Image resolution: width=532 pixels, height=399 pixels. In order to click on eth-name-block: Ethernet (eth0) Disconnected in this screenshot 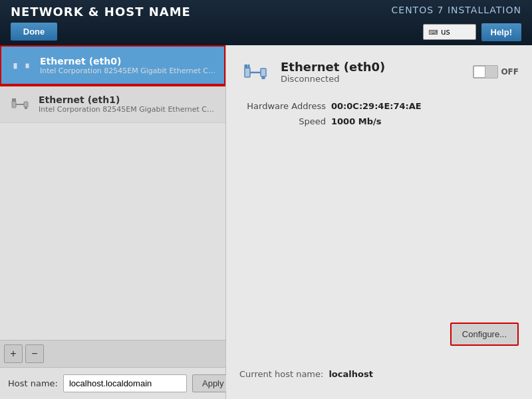, I will do `click(332, 72)`.